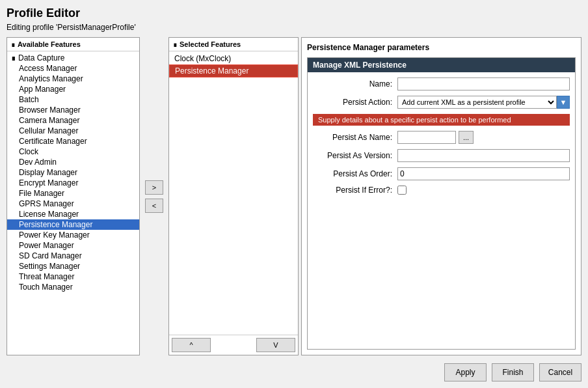 The height and width of the screenshot is (388, 588). I want to click on persist-as-order-input, so click(484, 174).